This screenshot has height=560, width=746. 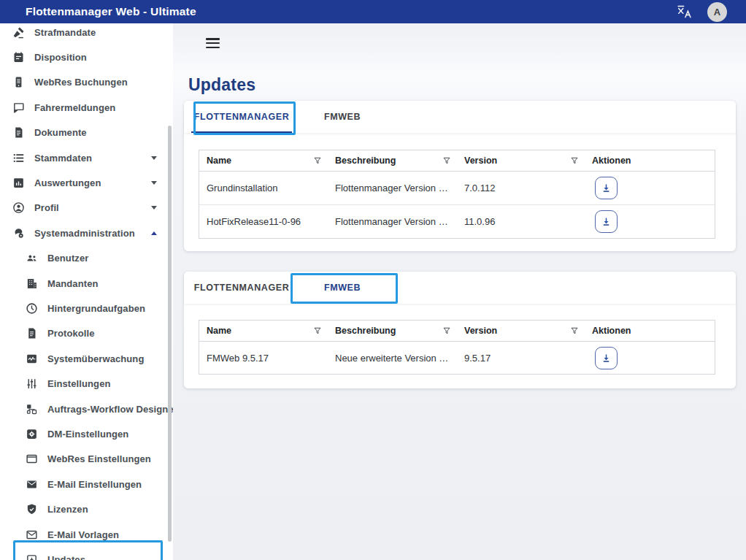 I want to click on admin-icon, so click(x=19, y=234).